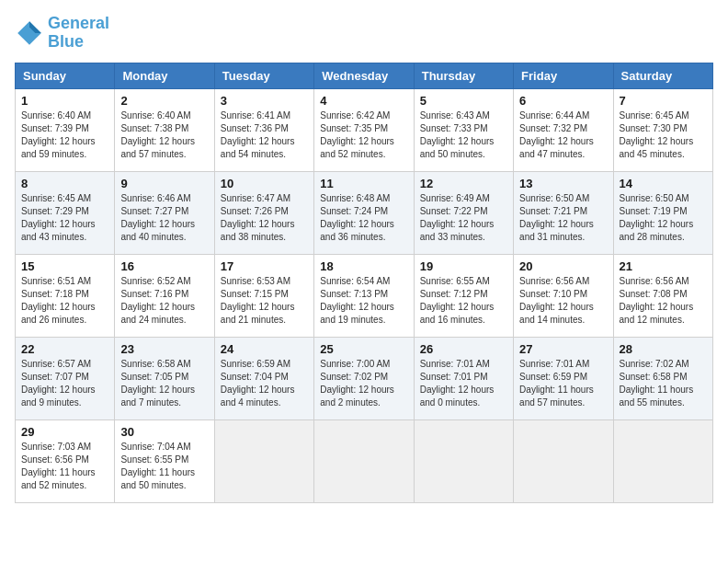 The width and height of the screenshot is (728, 563). Describe the element at coordinates (79, 33) in the screenshot. I see `logo-text: General Blue` at that location.